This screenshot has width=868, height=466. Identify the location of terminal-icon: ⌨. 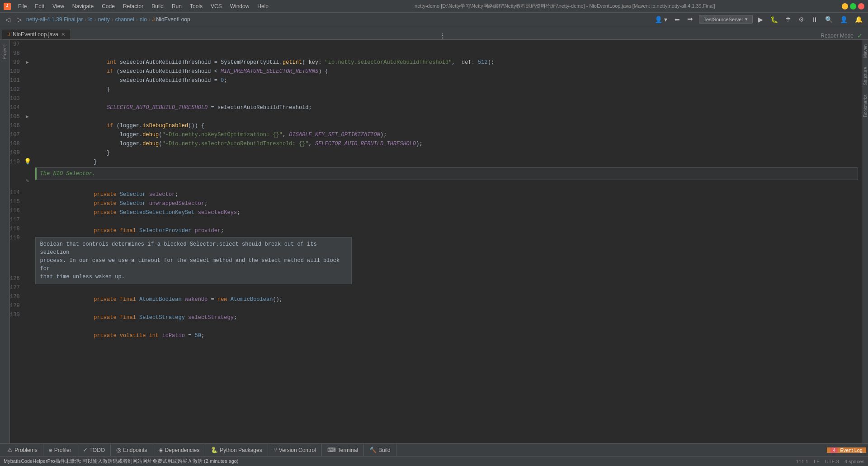
(332, 450).